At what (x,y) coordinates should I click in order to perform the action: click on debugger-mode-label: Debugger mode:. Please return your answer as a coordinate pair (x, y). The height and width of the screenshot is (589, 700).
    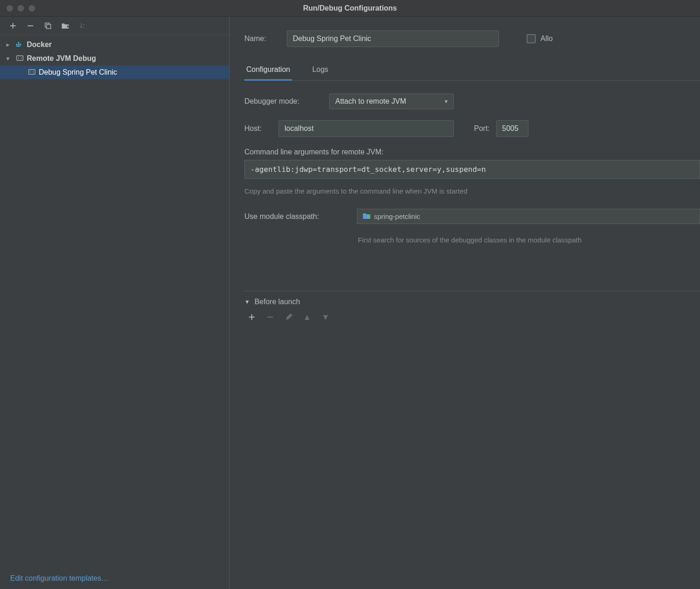
    Looking at the image, I should click on (284, 101).